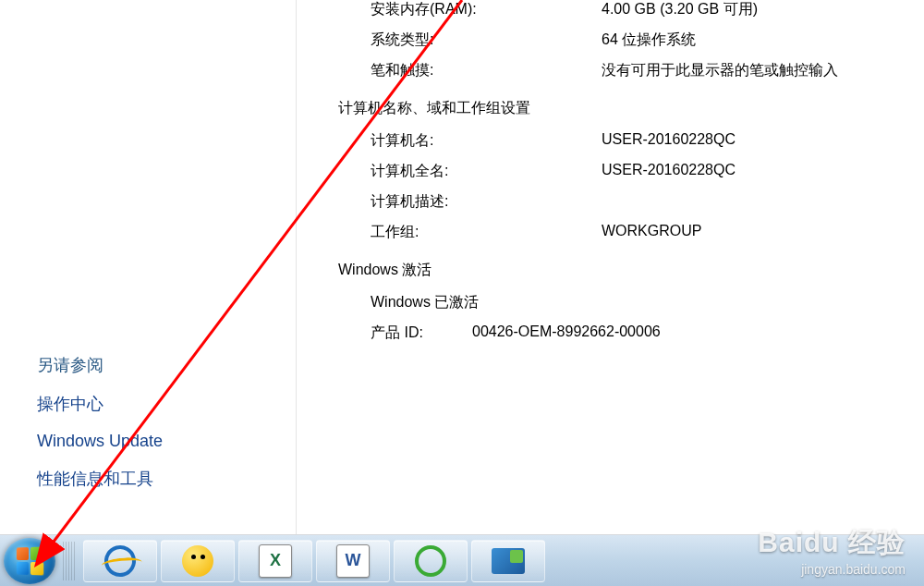  I want to click on computer-section-title: 计算机名称、域和工作组设置, so click(622, 109).